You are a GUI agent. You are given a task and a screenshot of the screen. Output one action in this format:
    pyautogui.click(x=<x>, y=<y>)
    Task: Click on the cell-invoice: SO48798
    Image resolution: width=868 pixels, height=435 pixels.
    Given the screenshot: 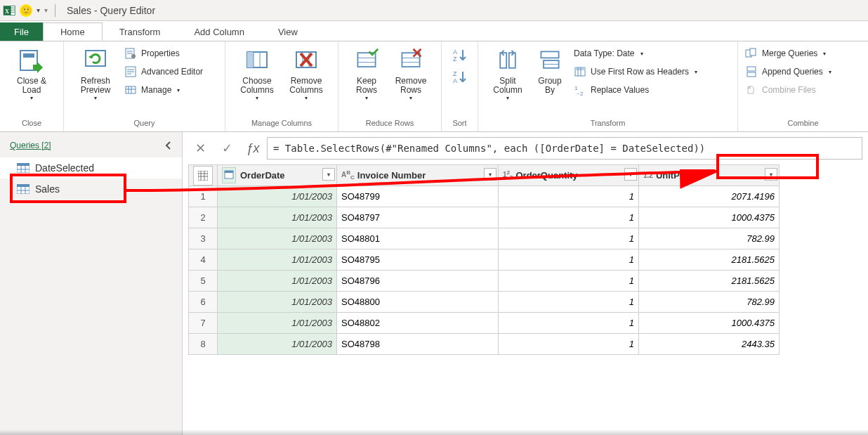 What is the action you would take?
    pyautogui.click(x=418, y=344)
    